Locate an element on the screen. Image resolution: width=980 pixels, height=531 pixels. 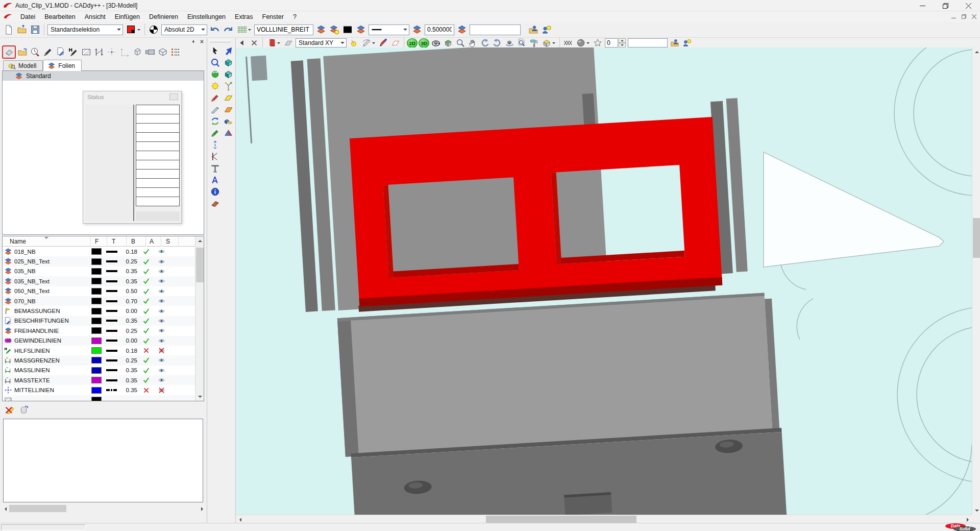
construction-axis-button is located at coordinates (215, 145).